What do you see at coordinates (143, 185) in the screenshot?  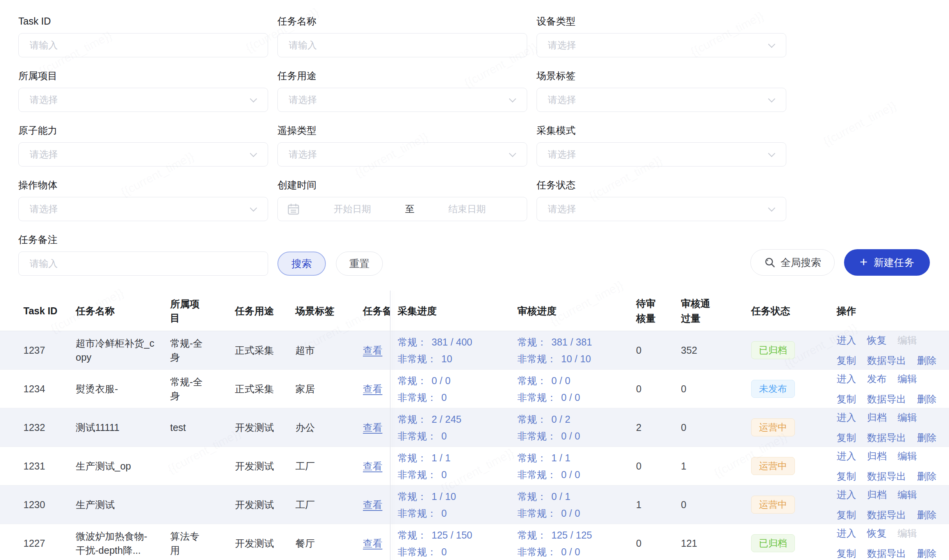 I see `operate-object-label: 操作物体` at bounding box center [143, 185].